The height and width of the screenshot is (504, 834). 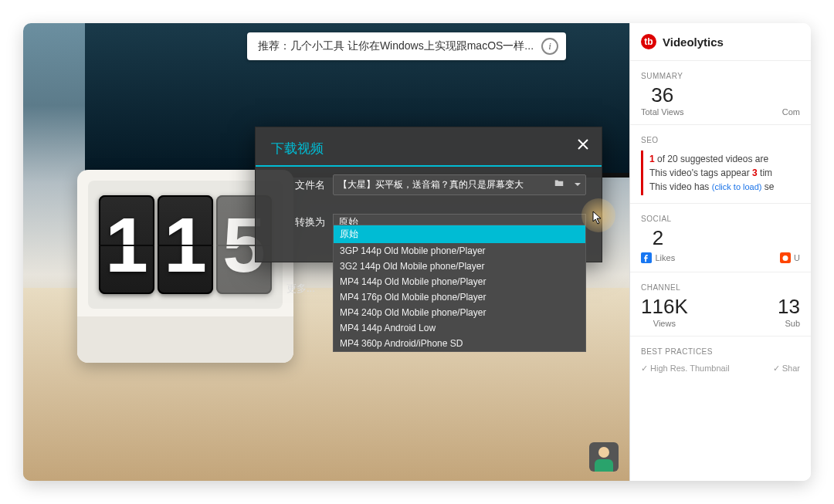 What do you see at coordinates (459, 266) in the screenshot?
I see `option-3g2-144p: 3G2 144p Old Mobile phone/Player` at bounding box center [459, 266].